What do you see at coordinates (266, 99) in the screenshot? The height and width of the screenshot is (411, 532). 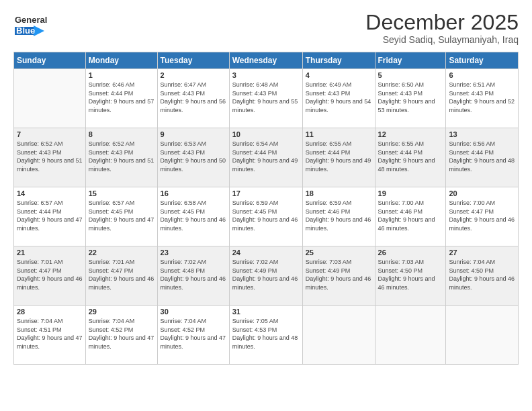 I see `calendar-cell: 3Sunrise: 6:48 AMSunset: 4:43 PMDaylight…` at bounding box center [266, 99].